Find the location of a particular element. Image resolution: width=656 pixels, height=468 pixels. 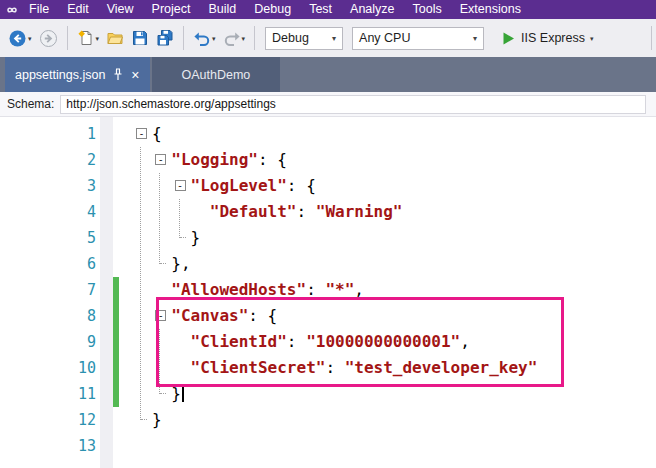

line-number: 9 is located at coordinates (50, 342).